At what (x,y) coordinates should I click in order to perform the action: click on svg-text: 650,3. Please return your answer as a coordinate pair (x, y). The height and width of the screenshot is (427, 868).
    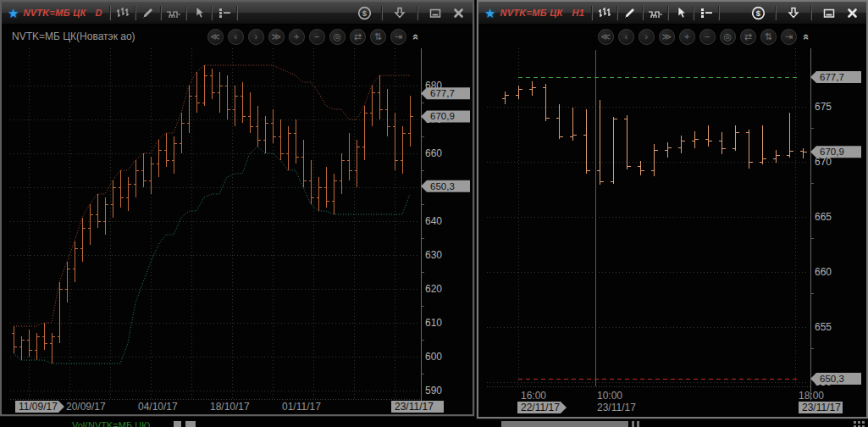
    Looking at the image, I should click on (832, 379).